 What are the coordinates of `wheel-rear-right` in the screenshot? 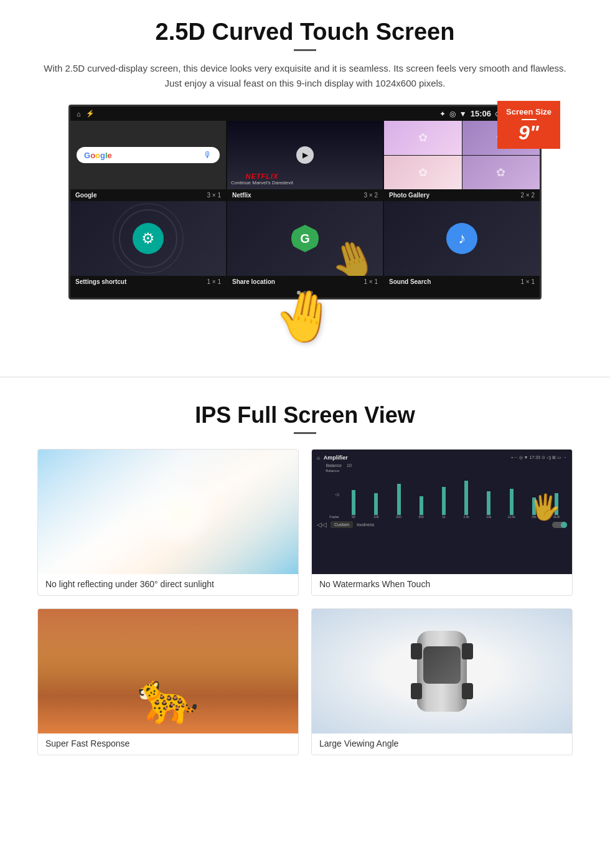 It's located at (467, 691).